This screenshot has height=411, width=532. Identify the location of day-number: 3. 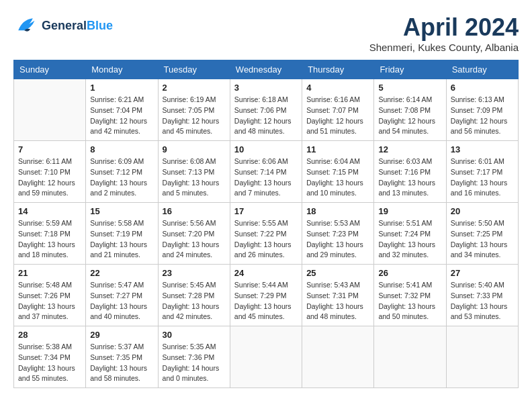
(266, 87).